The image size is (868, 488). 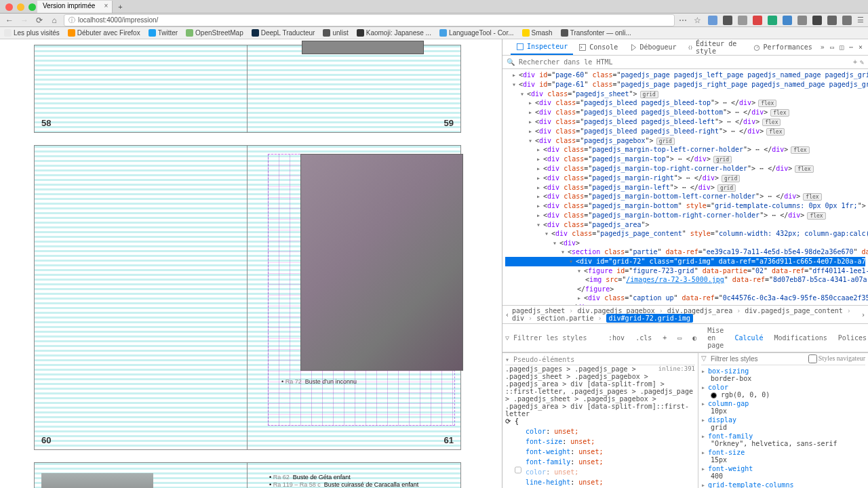 What do you see at coordinates (163, 33) in the screenshot?
I see `bookmark-item: Twitter` at bounding box center [163, 33].